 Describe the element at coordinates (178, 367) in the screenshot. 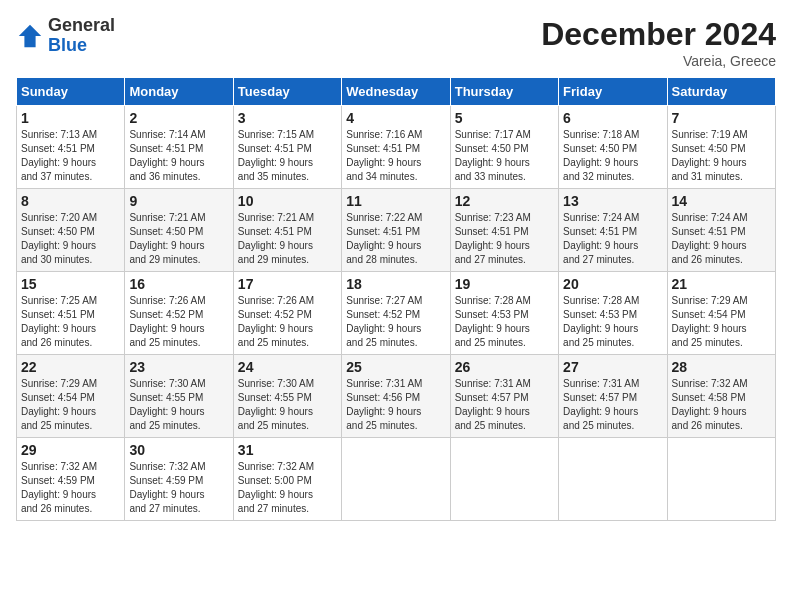

I see `day-number: 23` at that location.